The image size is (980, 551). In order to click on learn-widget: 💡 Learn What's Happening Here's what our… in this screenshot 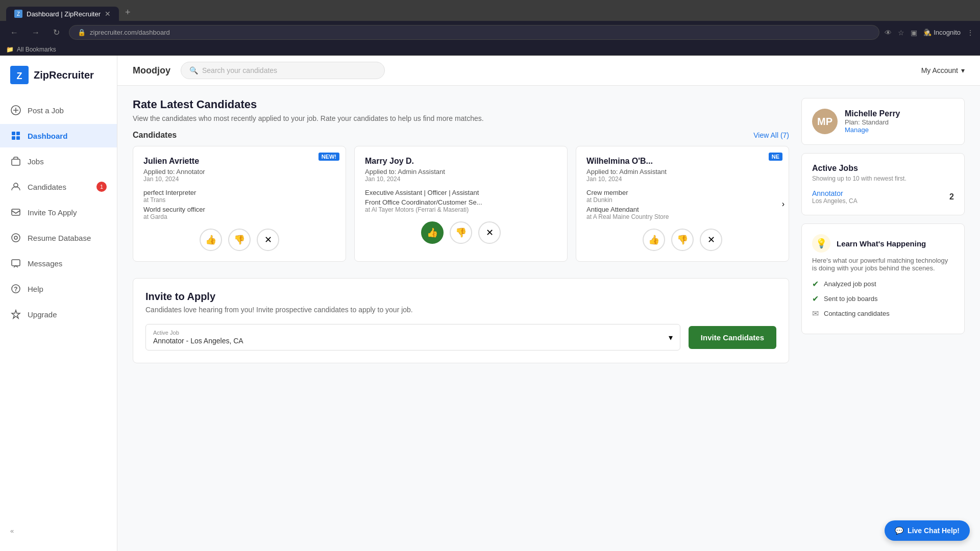, I will do `click(883, 279)`.